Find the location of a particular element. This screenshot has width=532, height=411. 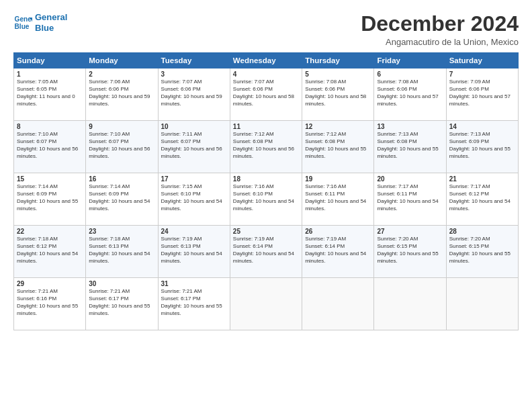

cell-info: Sunrise: 7:09 AMSunset: 6:06 PMDaylight:… is located at coordinates (482, 93).